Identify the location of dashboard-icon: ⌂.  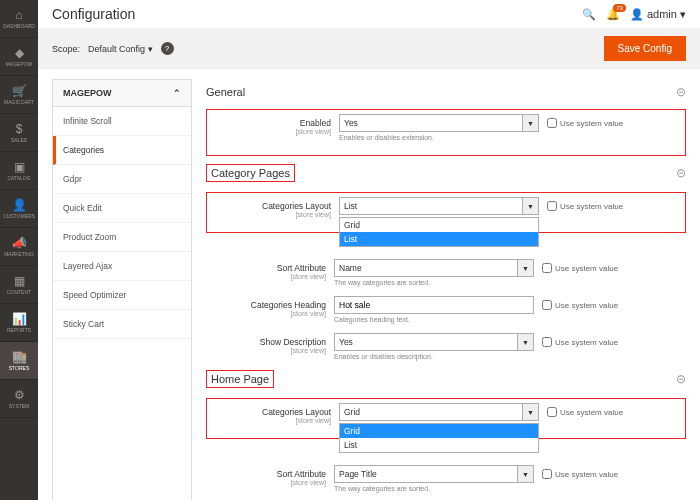
(18, 15).